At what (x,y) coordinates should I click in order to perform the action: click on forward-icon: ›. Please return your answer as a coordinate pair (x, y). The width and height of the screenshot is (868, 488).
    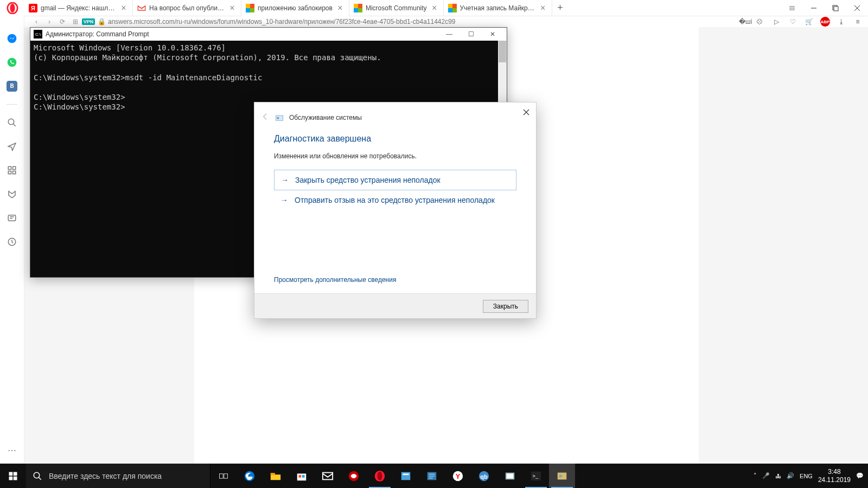
    Looking at the image, I should click on (49, 22).